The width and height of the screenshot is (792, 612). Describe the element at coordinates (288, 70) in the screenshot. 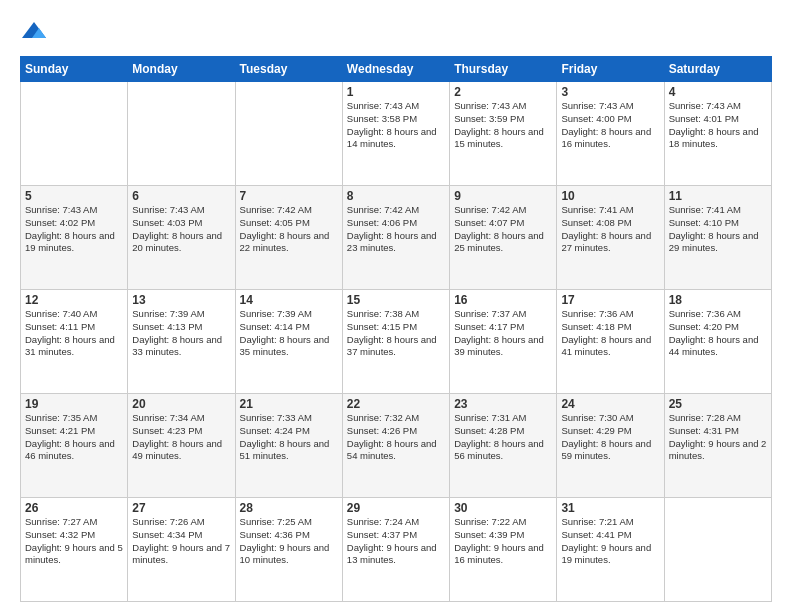

I see `weekday-header: Tuesday` at that location.